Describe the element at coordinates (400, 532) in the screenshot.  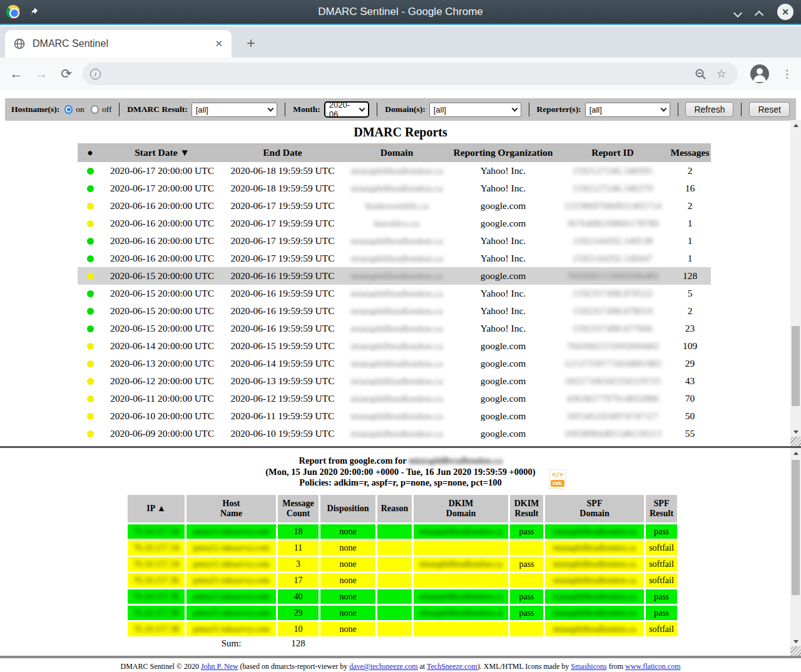
I see `detail-row: 76.10.157.34pmta11.inksavvy.com18nonemia…` at that location.